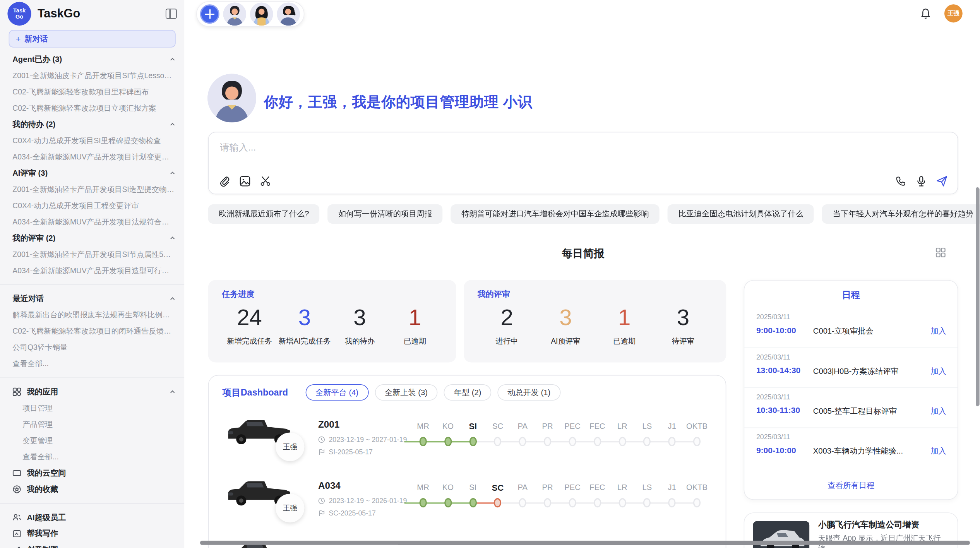 Image resolution: width=980 pixels, height=548 pixels. What do you see at coordinates (901, 214) in the screenshot?
I see `suggestion-chip: 当下年轻人对汽车外观有怎样的喜好趋势` at bounding box center [901, 214].